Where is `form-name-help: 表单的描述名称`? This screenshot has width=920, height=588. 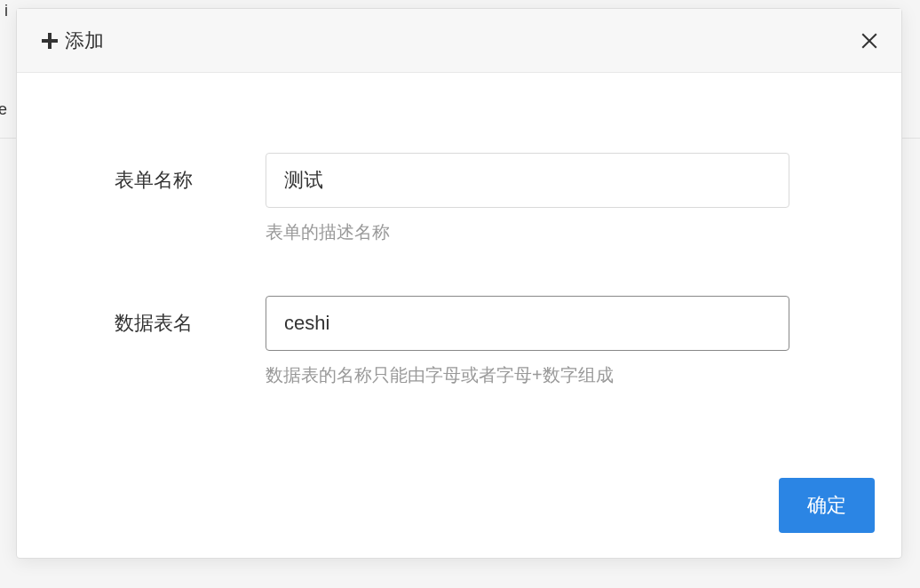 form-name-help: 表单的描述名称 is located at coordinates (535, 233).